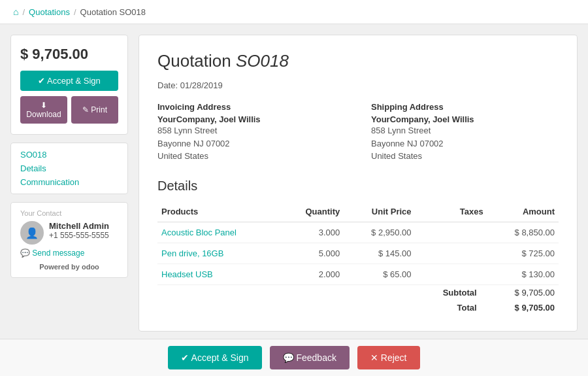 Image resolution: width=588 pixels, height=376 pixels. I want to click on product-name: Headset USB, so click(220, 274).